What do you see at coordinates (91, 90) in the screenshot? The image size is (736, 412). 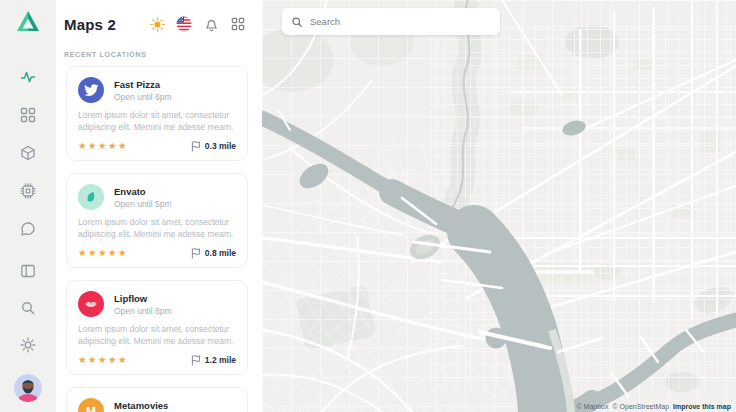 I see `bird-icon` at bounding box center [91, 90].